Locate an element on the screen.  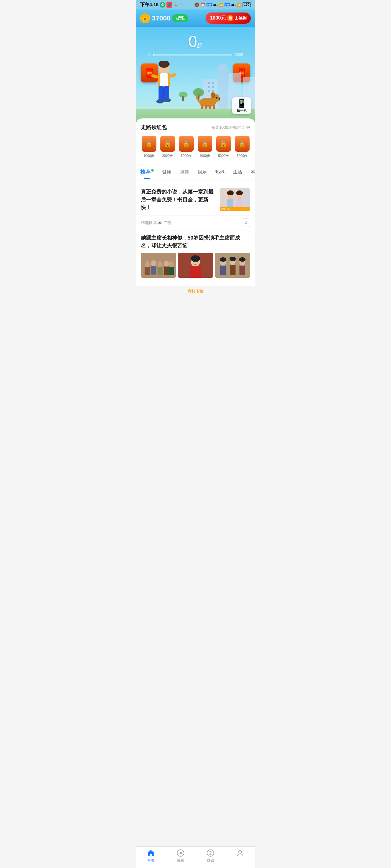
ad-recommend-icon: 🔊 is located at coordinates (160, 223).